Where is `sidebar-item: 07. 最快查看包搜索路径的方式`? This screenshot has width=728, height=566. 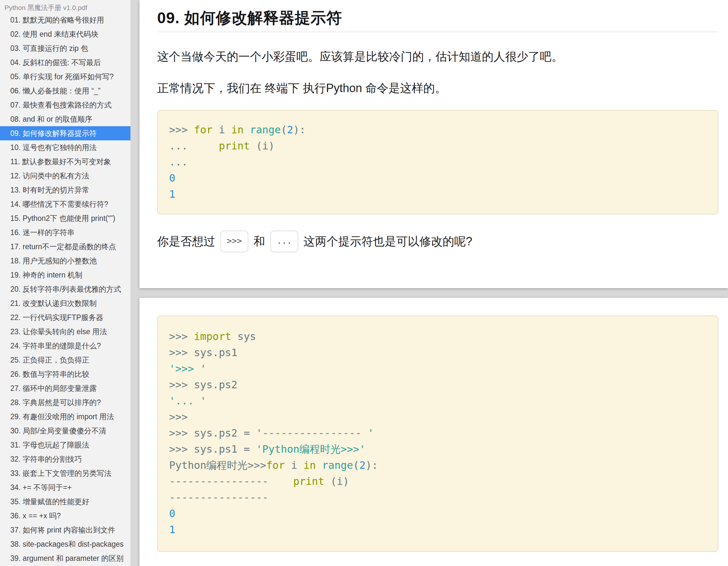 sidebar-item: 07. 最快查看包搜索路径的方式 is located at coordinates (65, 105).